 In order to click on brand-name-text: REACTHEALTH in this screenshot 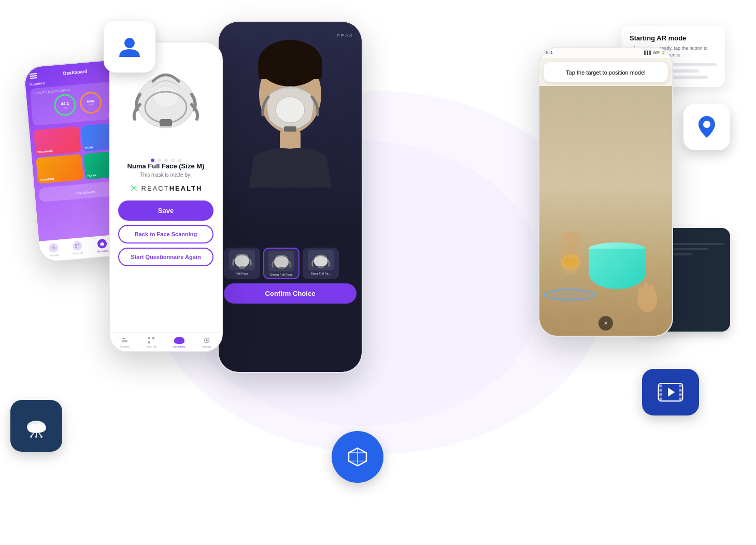, I will do `click(172, 189)`.